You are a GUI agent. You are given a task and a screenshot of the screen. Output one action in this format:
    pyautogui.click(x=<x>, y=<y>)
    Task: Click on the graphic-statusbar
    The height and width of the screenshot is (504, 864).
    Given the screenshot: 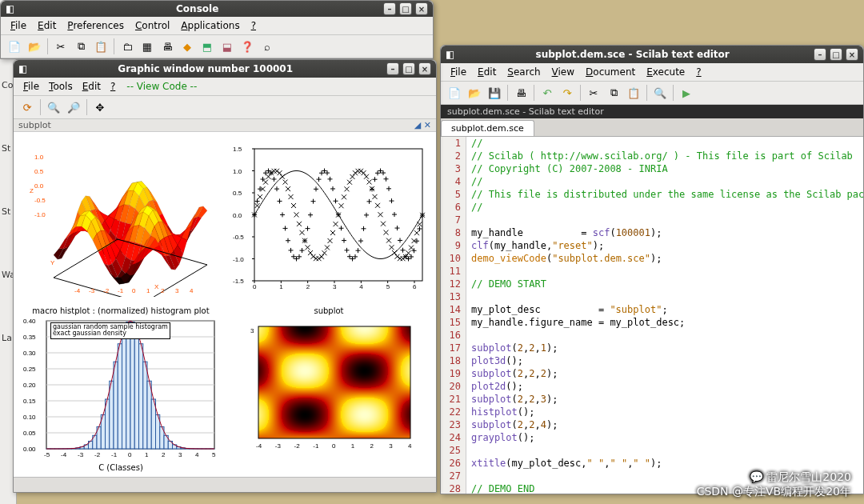 What is the action you would take?
    pyautogui.click(x=225, y=485)
    